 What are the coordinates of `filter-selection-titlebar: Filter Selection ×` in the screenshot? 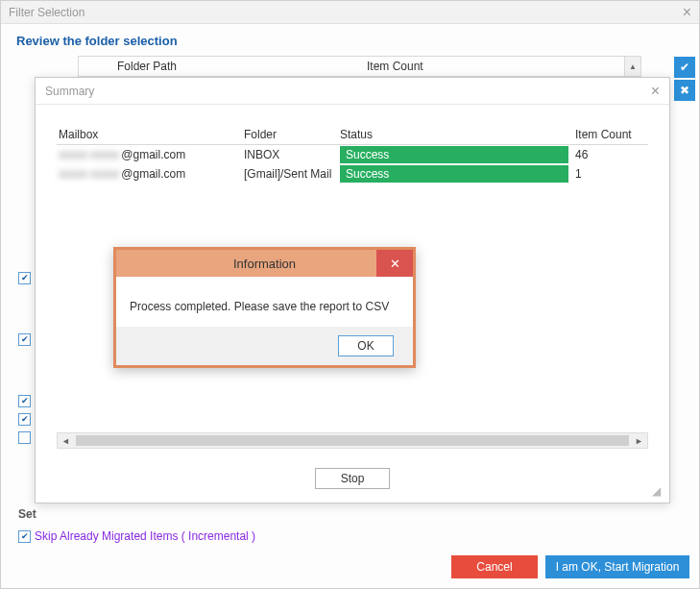 It's located at (350, 12).